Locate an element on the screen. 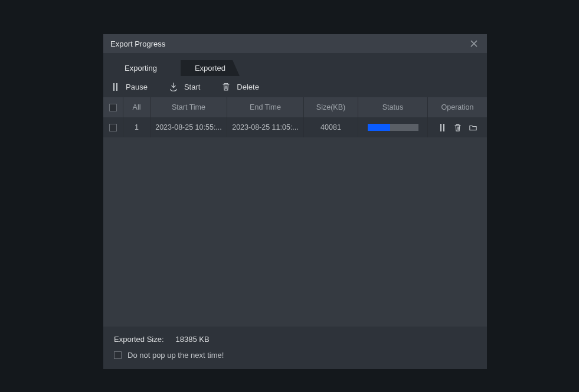  header-status: Status is located at coordinates (393, 107).